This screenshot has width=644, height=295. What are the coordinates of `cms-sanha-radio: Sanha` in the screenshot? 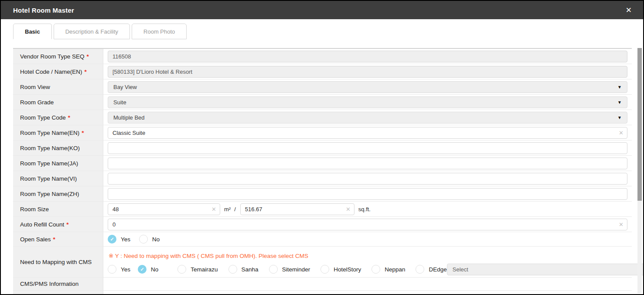 It's located at (243, 269).